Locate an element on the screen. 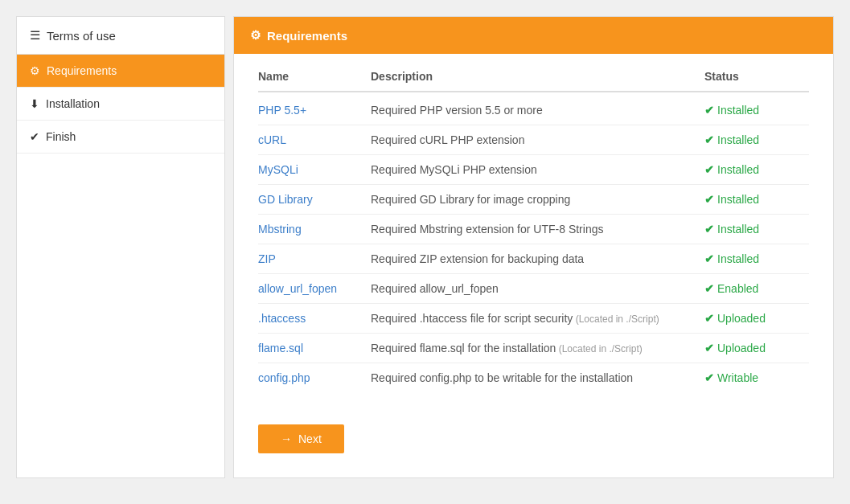  cell-name: GD Library is located at coordinates (314, 199).